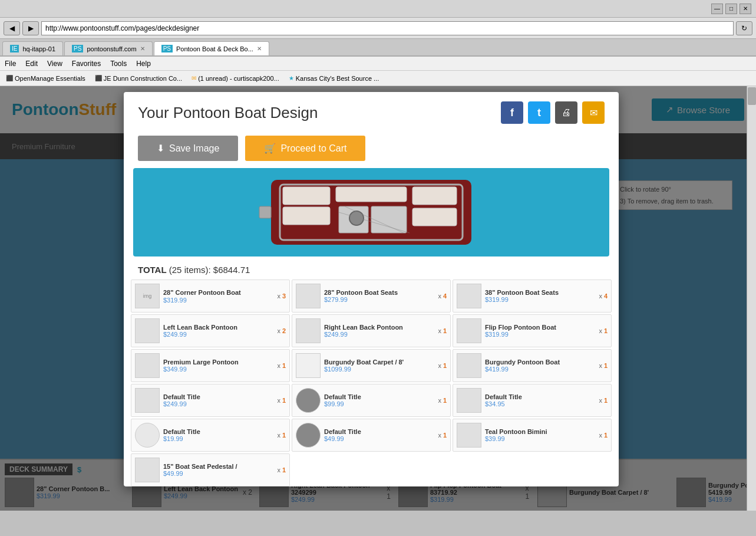 The image size is (756, 536). Describe the element at coordinates (218, 327) in the screenshot. I see `item-name: Left Lean Back Pontoon` at that location.